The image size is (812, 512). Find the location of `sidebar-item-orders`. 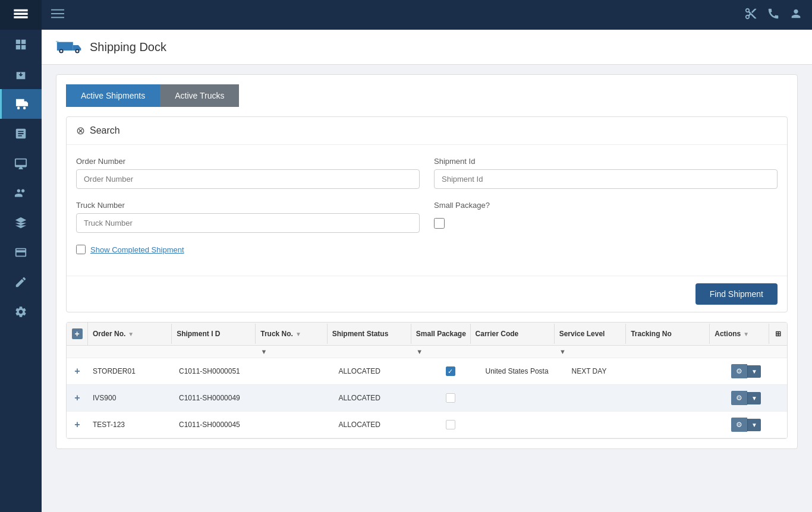

sidebar-item-orders is located at coordinates (21, 134).